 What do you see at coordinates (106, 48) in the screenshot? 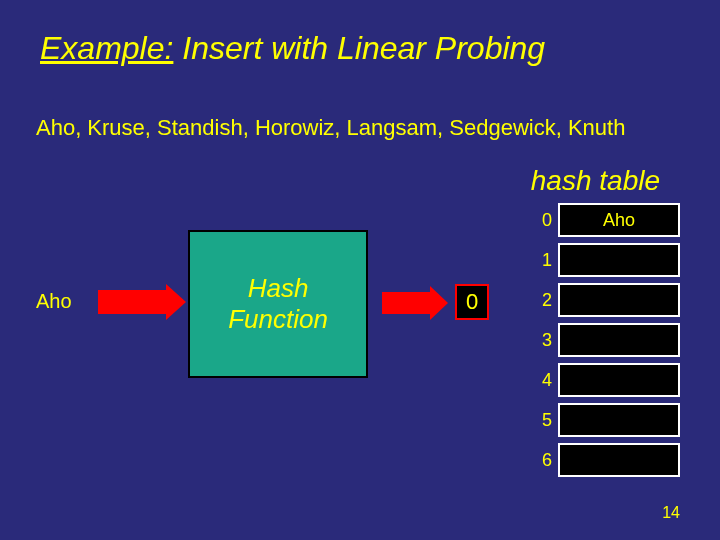
I see `title-example: Example:` at bounding box center [106, 48].